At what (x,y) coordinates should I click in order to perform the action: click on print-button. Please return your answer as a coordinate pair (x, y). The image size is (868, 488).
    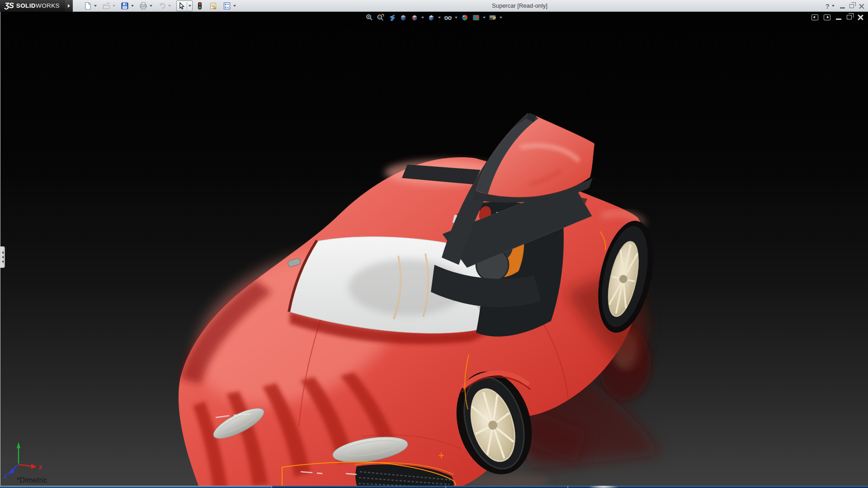
    Looking at the image, I should click on (143, 6).